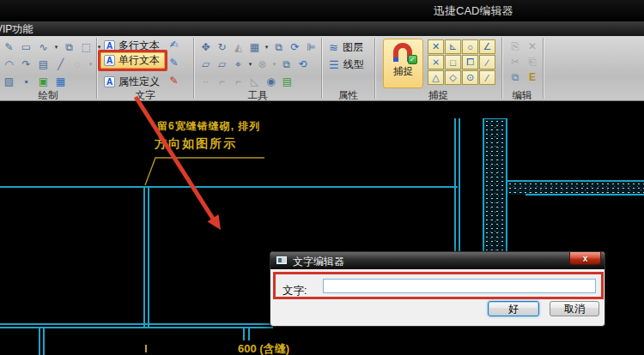  I want to click on draw-table-icon: ▦, so click(60, 81).